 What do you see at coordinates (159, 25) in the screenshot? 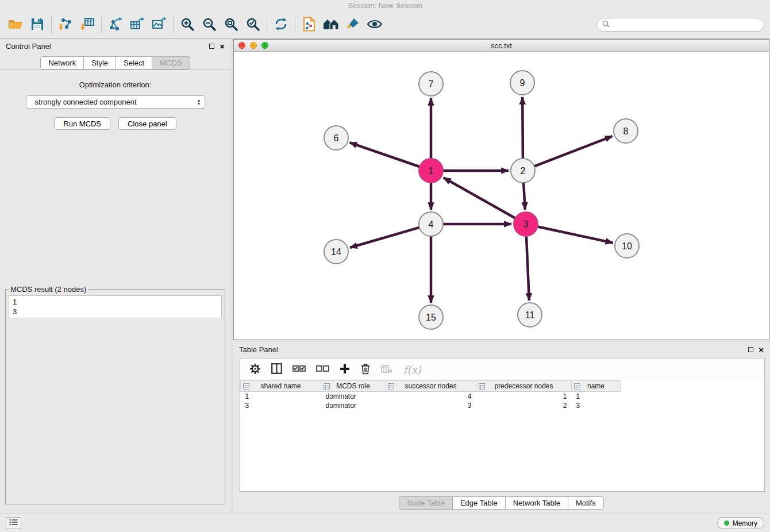
I see `export-image-button` at bounding box center [159, 25].